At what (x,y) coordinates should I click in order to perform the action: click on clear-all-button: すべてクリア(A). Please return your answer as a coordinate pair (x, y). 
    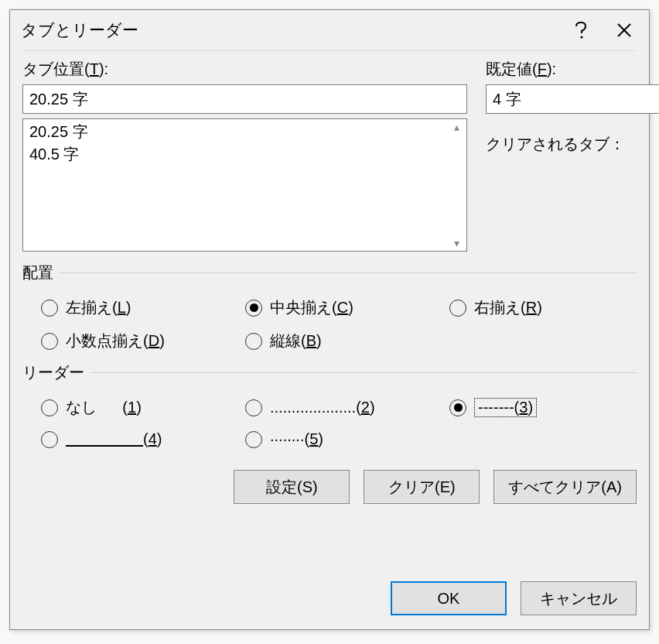
    Looking at the image, I should click on (565, 487).